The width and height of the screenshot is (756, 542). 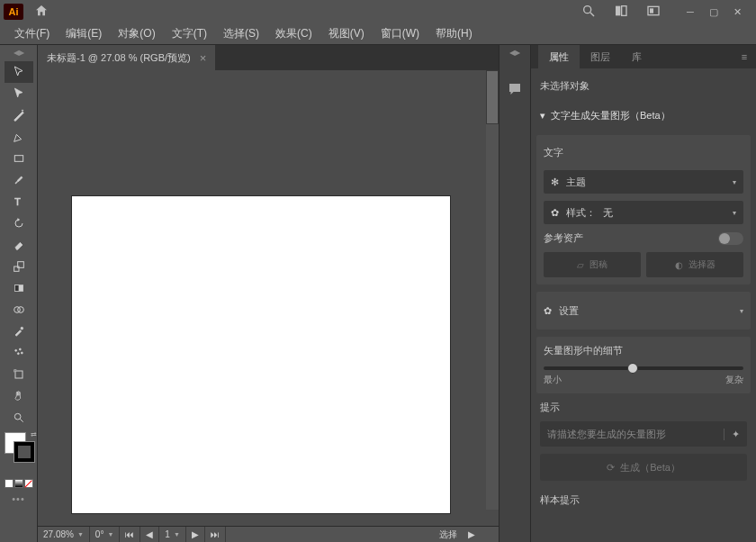 I want to click on zoom-field: 27.08%▼, so click(x=64, y=535).